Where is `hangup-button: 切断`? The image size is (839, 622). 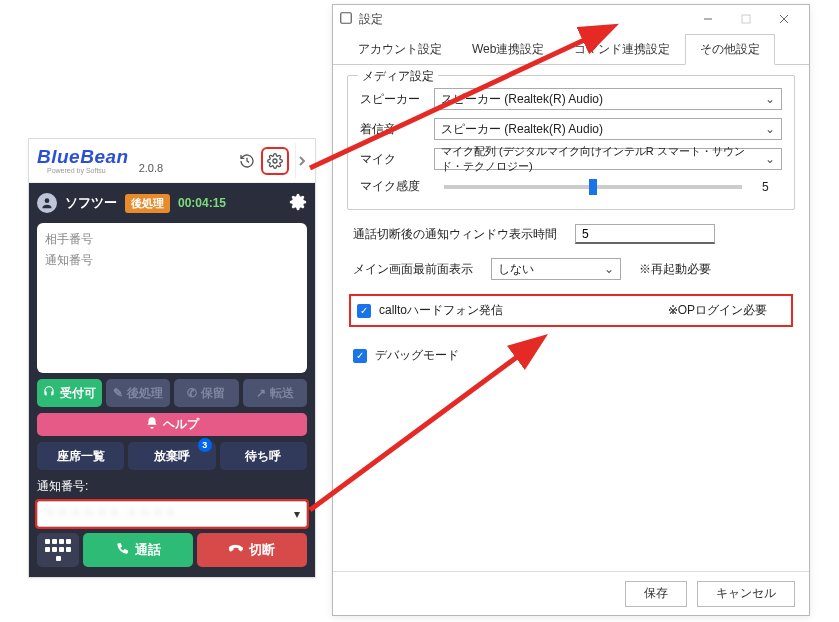 hangup-button: 切断 is located at coordinates (252, 550).